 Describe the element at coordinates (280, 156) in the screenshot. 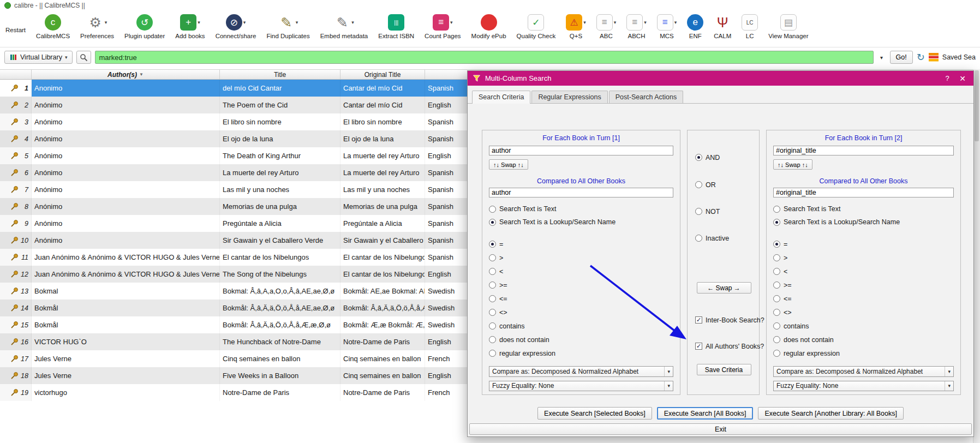

I see `cell-title: The Death of King Arthur` at that location.